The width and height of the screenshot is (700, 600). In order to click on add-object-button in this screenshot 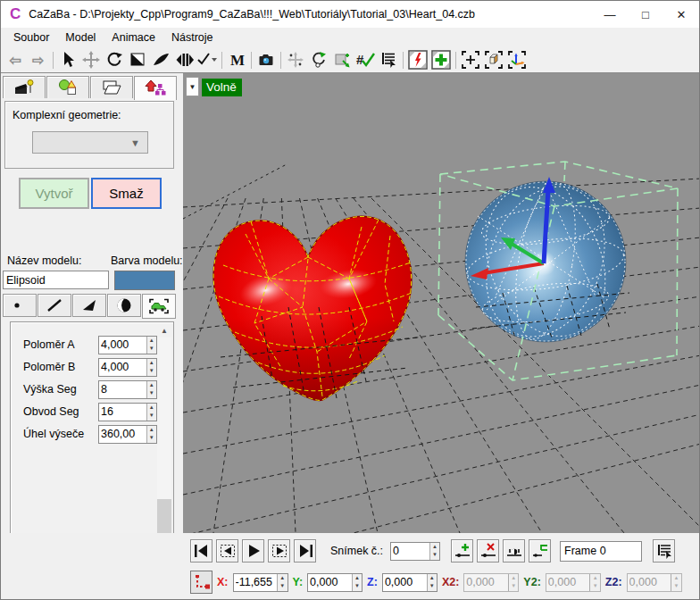, I will do `click(441, 60)`.